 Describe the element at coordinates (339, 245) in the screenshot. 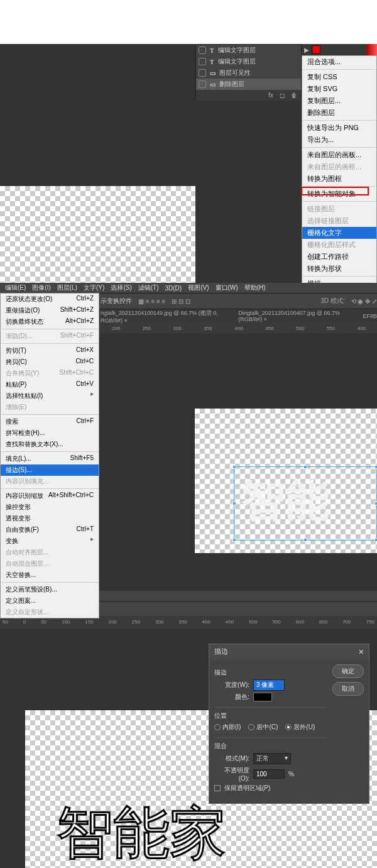

I see `context-menu-item: 栅格化图层样式` at that location.